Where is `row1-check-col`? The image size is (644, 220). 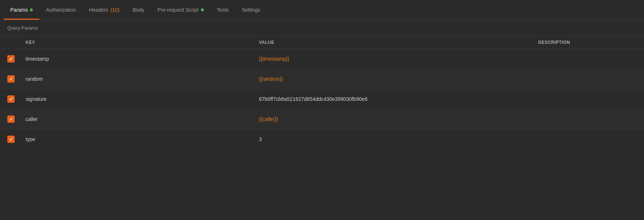 row1-check-col is located at coordinates (11, 59).